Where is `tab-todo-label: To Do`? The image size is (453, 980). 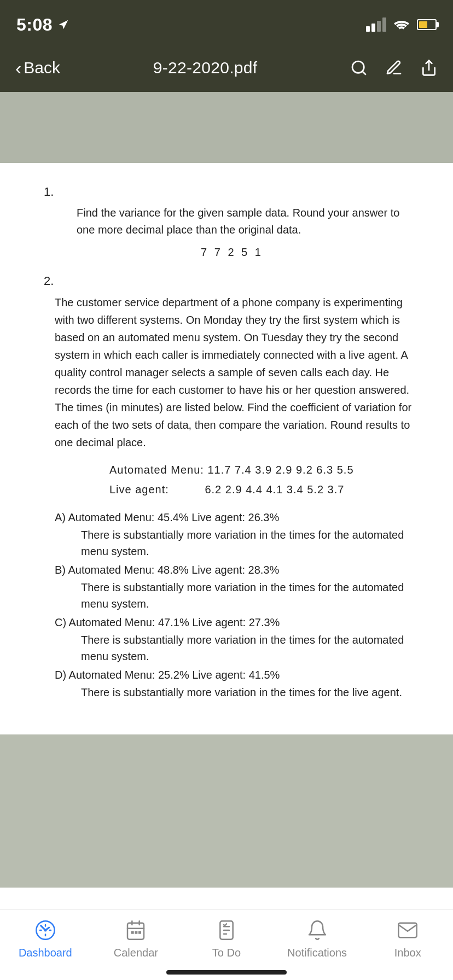
tab-todo-label: To Do is located at coordinates (226, 953).